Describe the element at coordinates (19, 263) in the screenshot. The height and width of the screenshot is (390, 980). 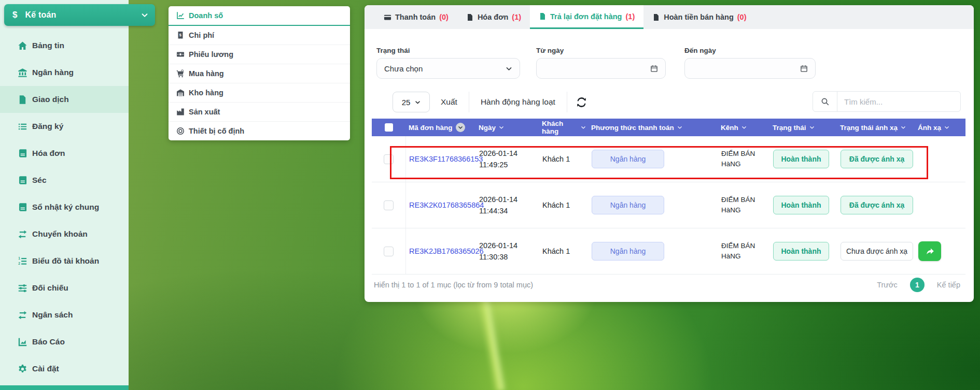
I see `svg-text: 2` at that location.